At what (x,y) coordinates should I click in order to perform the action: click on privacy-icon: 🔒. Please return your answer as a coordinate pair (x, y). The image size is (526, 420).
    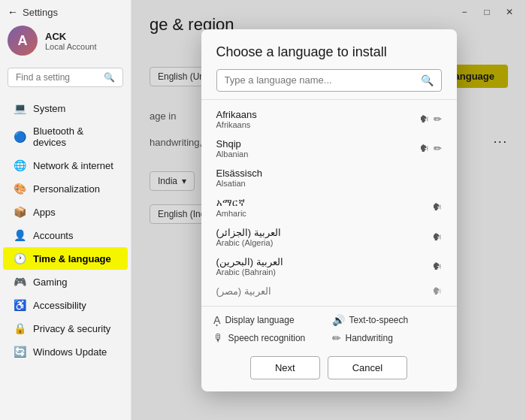
    Looking at the image, I should click on (20, 328).